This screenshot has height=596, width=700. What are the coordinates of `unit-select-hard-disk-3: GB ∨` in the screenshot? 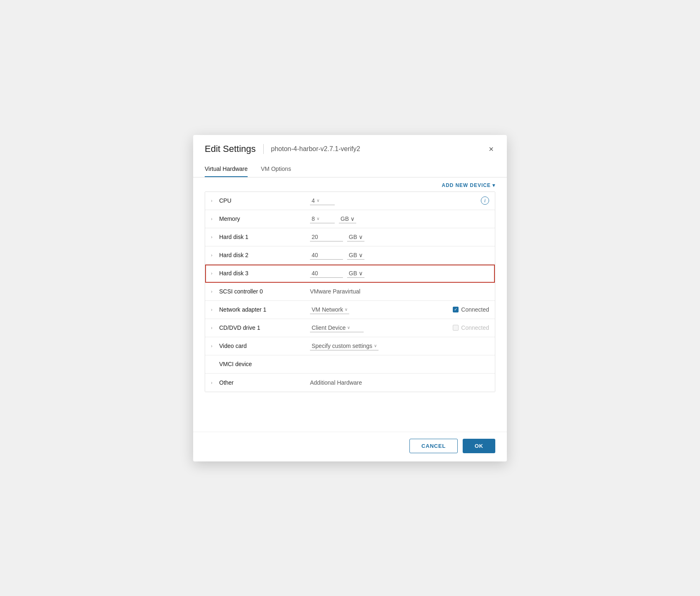 It's located at (356, 273).